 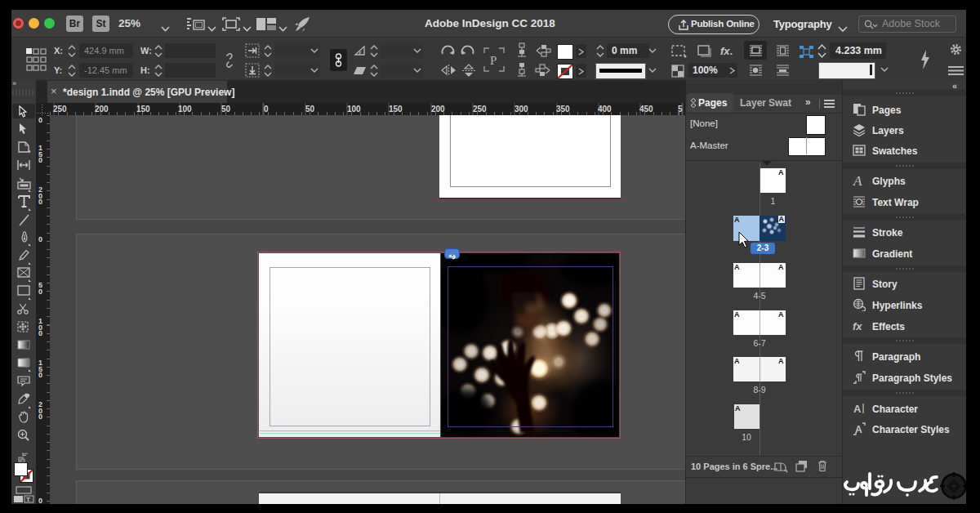 What do you see at coordinates (493, 60) in the screenshot?
I see `svg-text: P` at bounding box center [493, 60].